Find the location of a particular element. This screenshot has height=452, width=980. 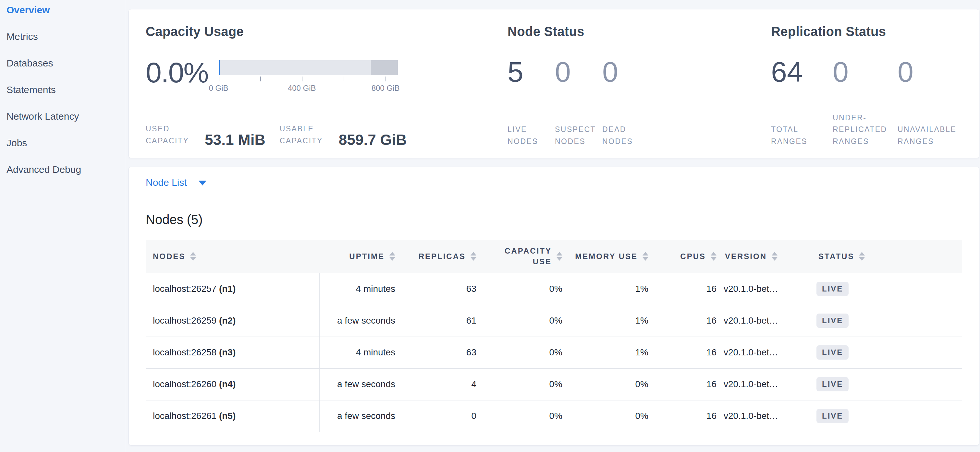

capacity-usage-title: Capacity Usage is located at coordinates (326, 32).